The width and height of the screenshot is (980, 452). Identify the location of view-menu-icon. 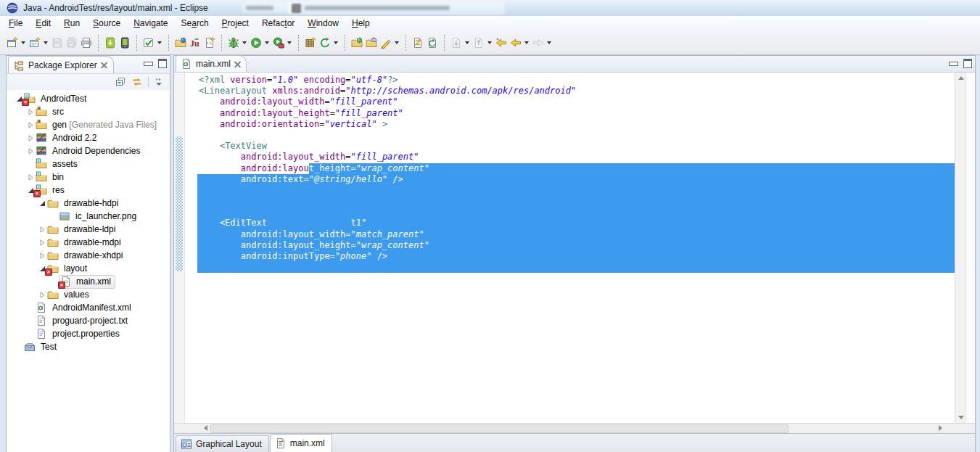
(159, 82).